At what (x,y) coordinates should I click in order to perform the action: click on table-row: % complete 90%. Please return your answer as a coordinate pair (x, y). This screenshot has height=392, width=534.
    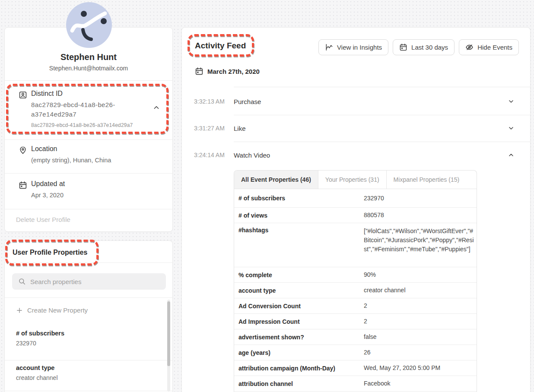
    Looking at the image, I should click on (355, 275).